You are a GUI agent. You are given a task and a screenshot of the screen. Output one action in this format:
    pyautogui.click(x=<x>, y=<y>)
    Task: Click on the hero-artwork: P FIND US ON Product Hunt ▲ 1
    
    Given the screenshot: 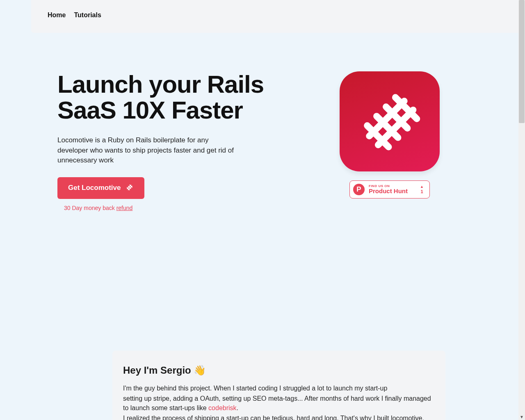 What is the action you would take?
    pyautogui.click(x=390, y=135)
    